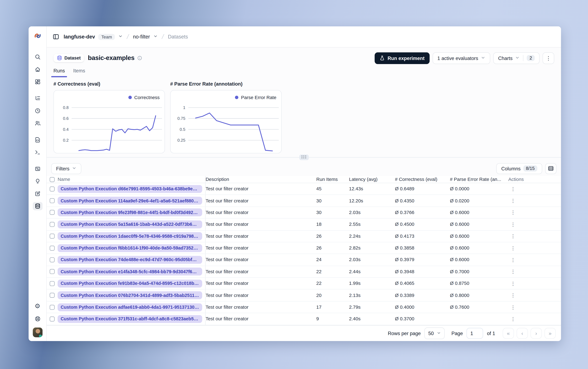  Describe the element at coordinates (402, 58) in the screenshot. I see `run-experiment-button: Run experiment` at that location.